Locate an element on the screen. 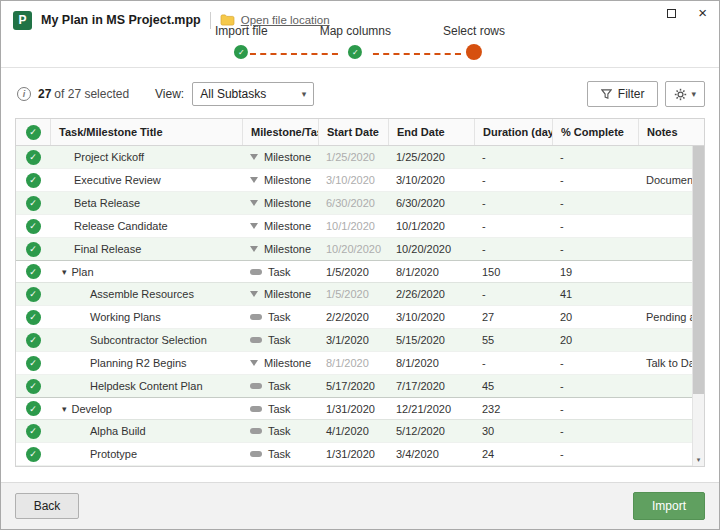 Image resolution: width=720 pixels, height=530 pixels. back-button: Back is located at coordinates (47, 506).